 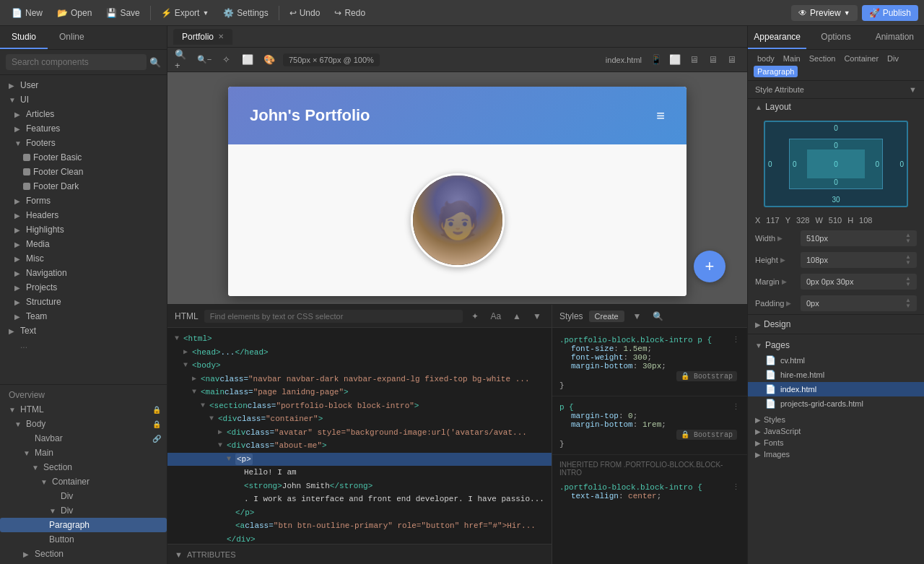 What do you see at coordinates (84, 273) in the screenshot?
I see `sidebar-item-navigation: ▶ Navigation` at bounding box center [84, 273].